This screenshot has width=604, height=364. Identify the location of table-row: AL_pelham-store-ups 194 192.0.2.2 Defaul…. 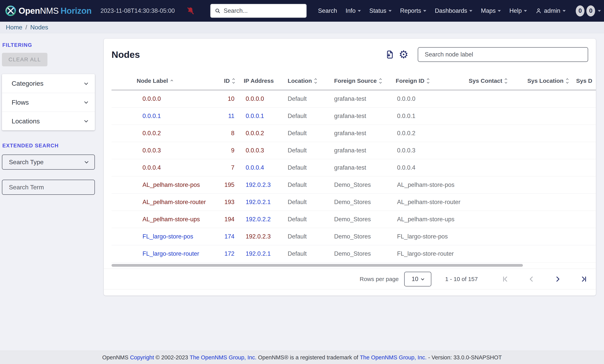
(354, 219).